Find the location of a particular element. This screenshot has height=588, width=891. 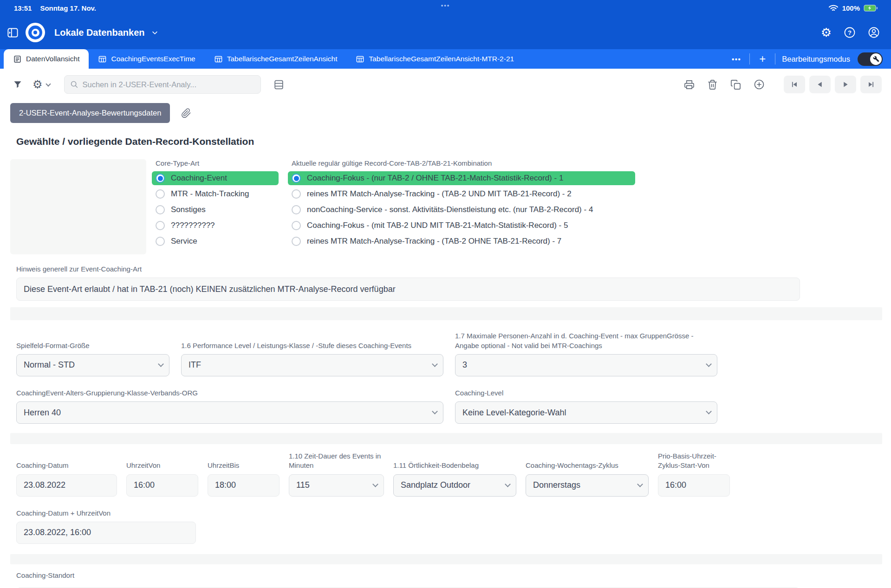

prio-start-input: 16:00 is located at coordinates (694, 485).